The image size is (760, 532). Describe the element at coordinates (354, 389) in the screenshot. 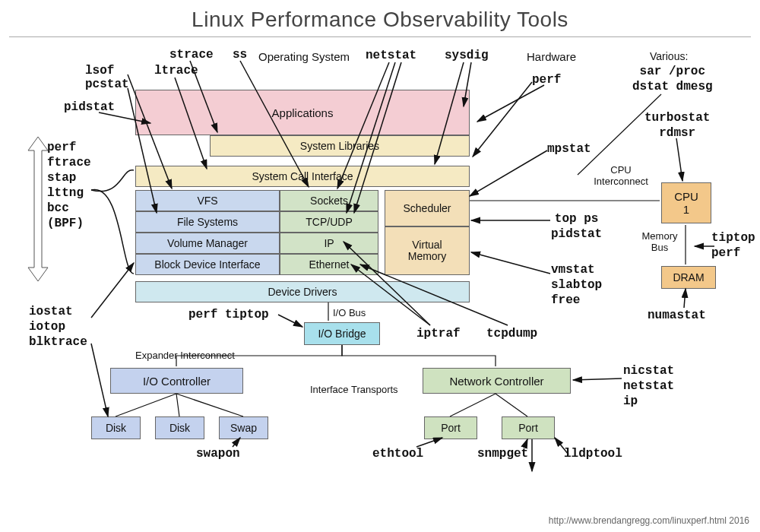

I see `interface-transports-label: Interface Transports` at that location.